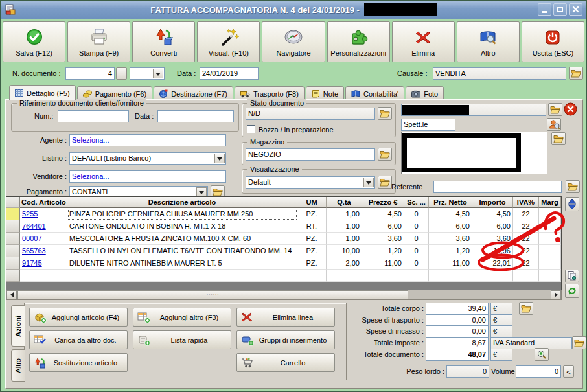 The width and height of the screenshot is (587, 392). Describe the element at coordinates (286, 340) in the screenshot. I see `gruppi-di-inserimento-button: Gruppi di inserimento` at that location.